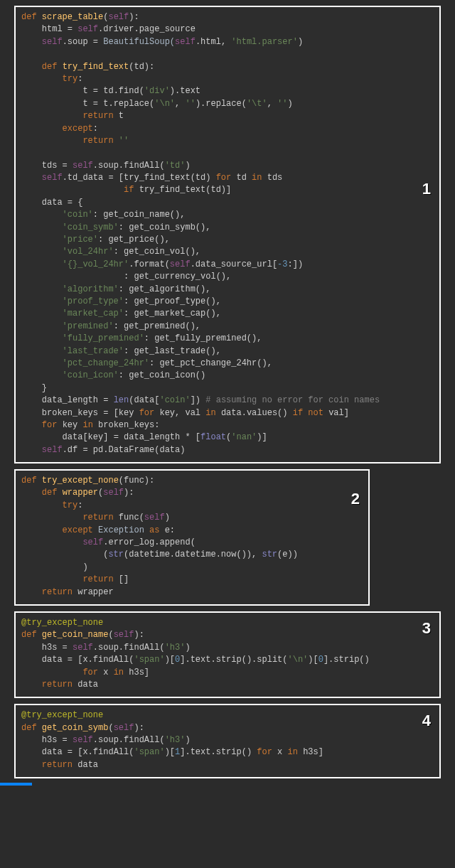 The image size is (455, 868). Describe the element at coordinates (192, 537) in the screenshot. I see `code-block-2: 2def try_except_none(func): def wrapper(…` at that location.